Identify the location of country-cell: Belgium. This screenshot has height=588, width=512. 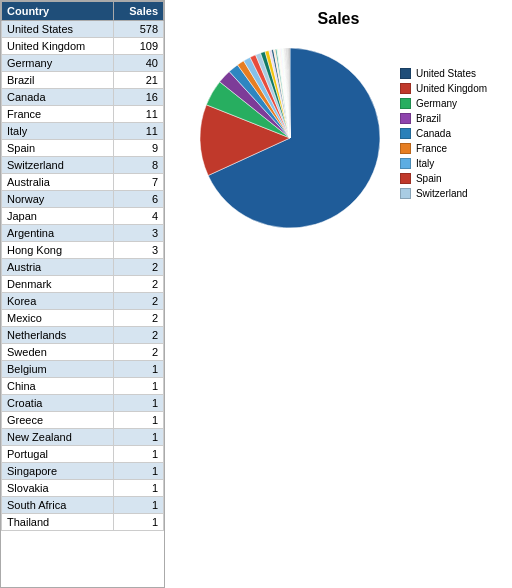
(58, 370).